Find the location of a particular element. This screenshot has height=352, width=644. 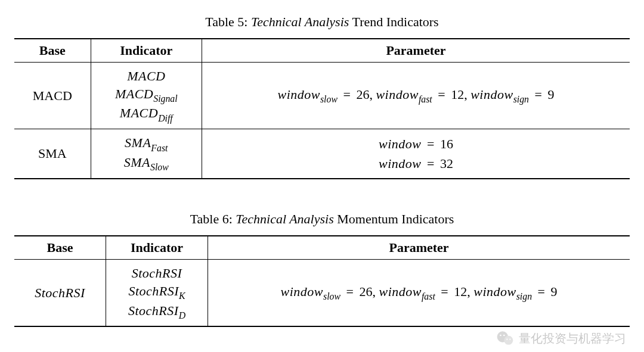

indicator-stack: StochRSI StochRSIK StochRSID is located at coordinates (157, 293).